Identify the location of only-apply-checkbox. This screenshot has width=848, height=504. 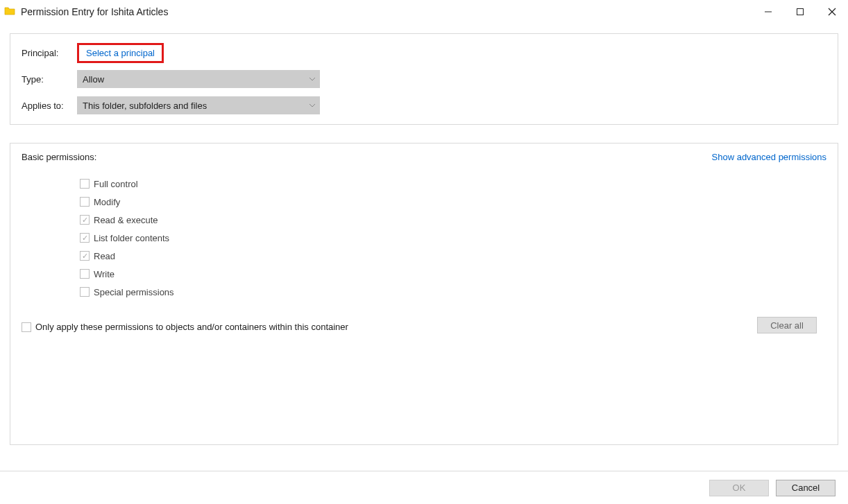
(26, 327).